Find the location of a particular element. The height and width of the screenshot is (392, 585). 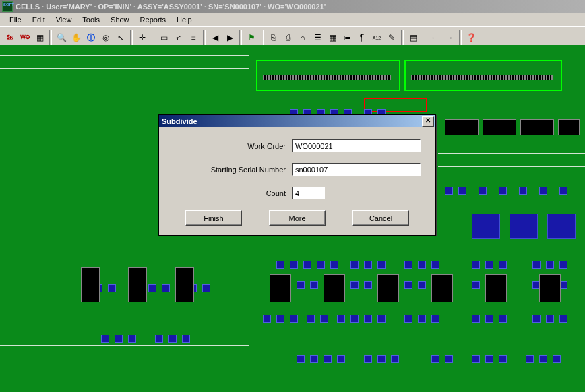

work-order-label: Work Order is located at coordinates (232, 146).